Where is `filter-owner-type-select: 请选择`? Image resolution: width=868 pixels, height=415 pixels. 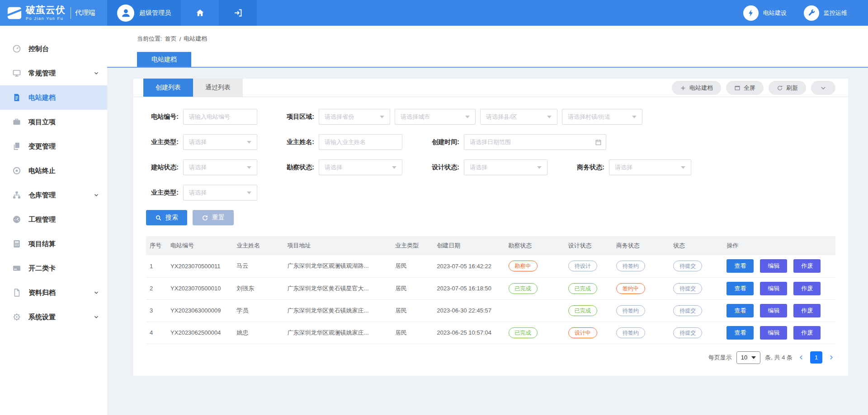
filter-owner-type-select: 请选择 is located at coordinates (220, 142).